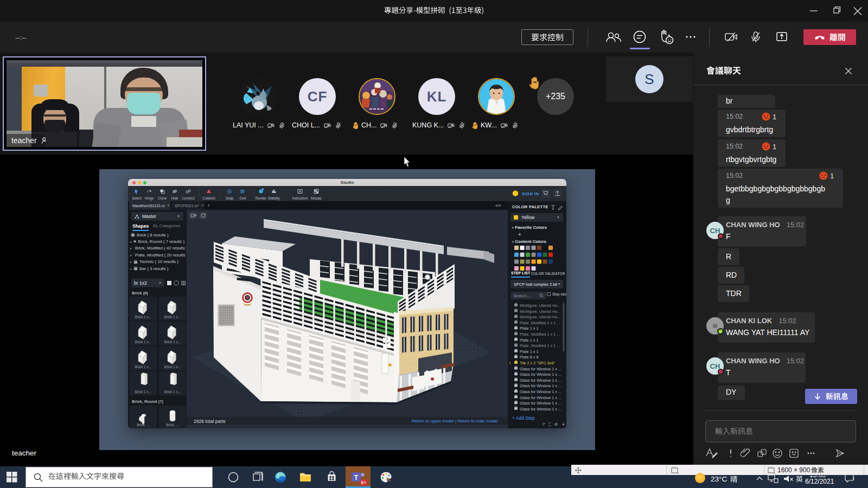  Describe the element at coordinates (531, 194) in the screenshot. I see `svg-text: SIGN IN` at that location.